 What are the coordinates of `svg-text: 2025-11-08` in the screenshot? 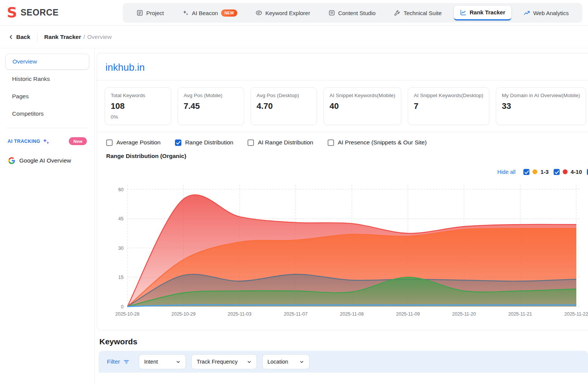 It's located at (351, 314).